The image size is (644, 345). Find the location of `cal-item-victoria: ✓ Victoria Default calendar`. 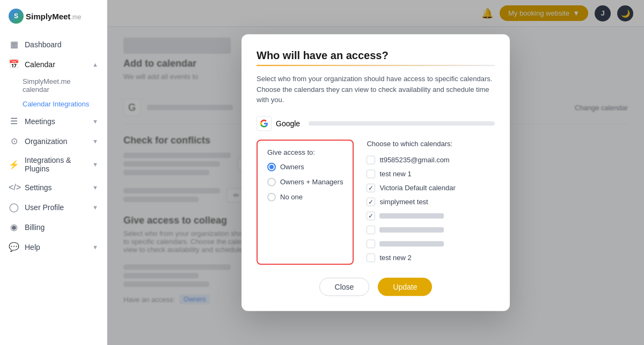

cal-item-victoria: ✓ Victoria Default calendar is located at coordinates (430, 188).